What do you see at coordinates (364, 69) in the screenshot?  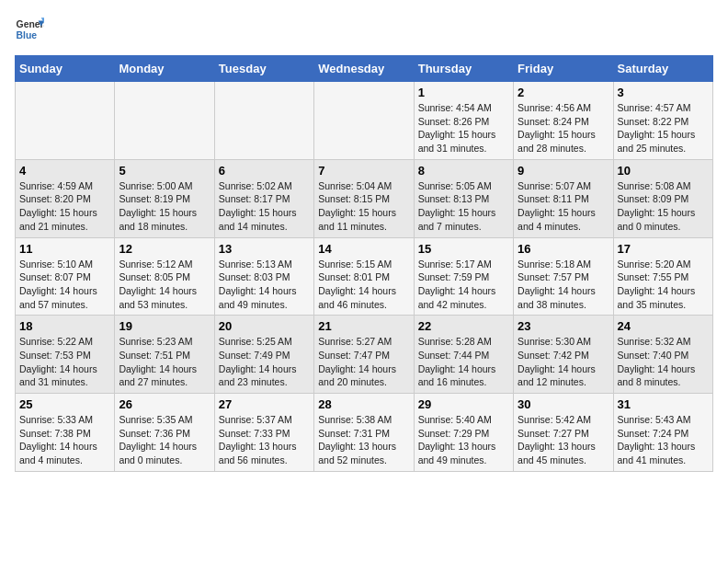 I see `weekday-header-row: SundayMondayTuesdayWednesdayThursdayFrid…` at bounding box center [364, 69].